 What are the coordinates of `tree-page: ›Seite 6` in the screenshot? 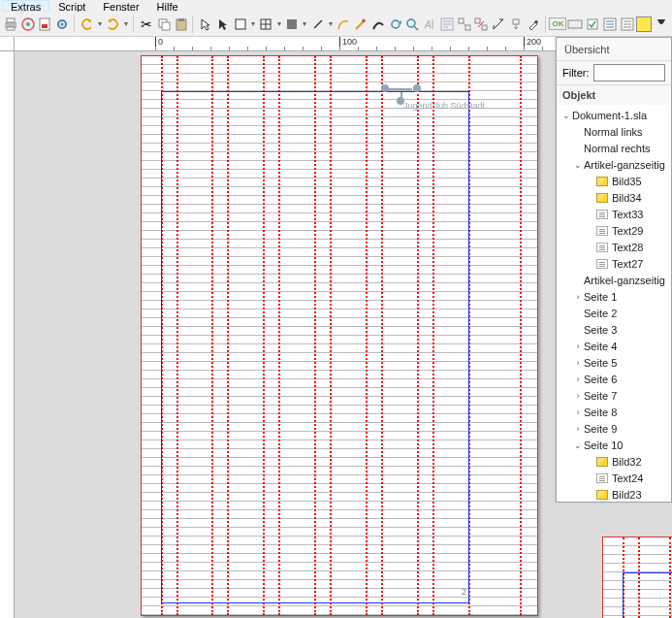 It's located at (614, 378).